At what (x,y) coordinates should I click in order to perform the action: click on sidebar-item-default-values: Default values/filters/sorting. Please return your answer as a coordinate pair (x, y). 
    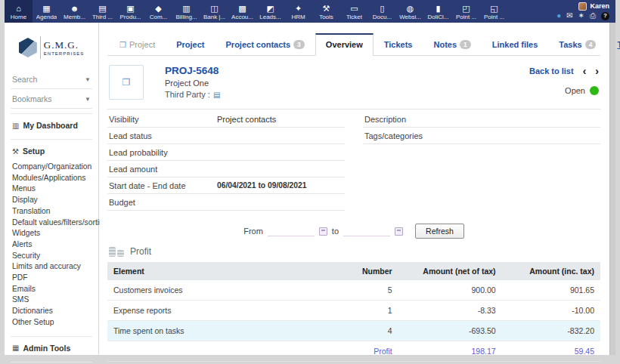
    Looking at the image, I should click on (51, 224).